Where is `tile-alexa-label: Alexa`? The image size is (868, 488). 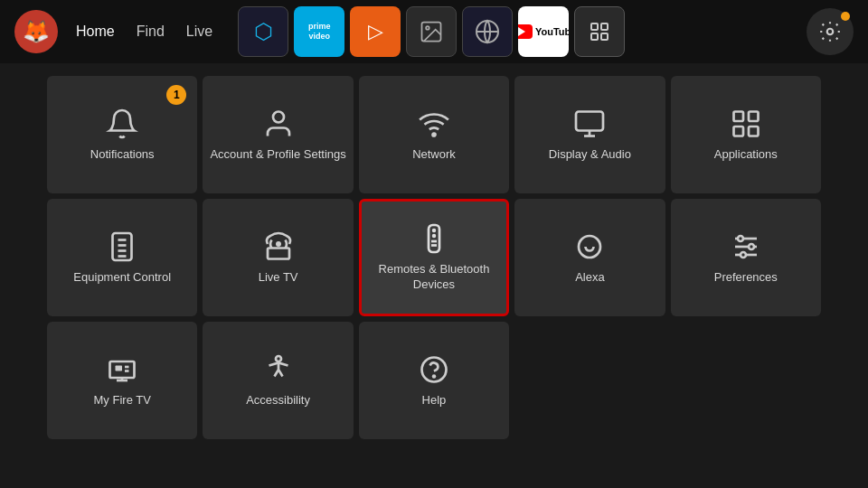 tile-alexa-label: Alexa is located at coordinates (590, 278).